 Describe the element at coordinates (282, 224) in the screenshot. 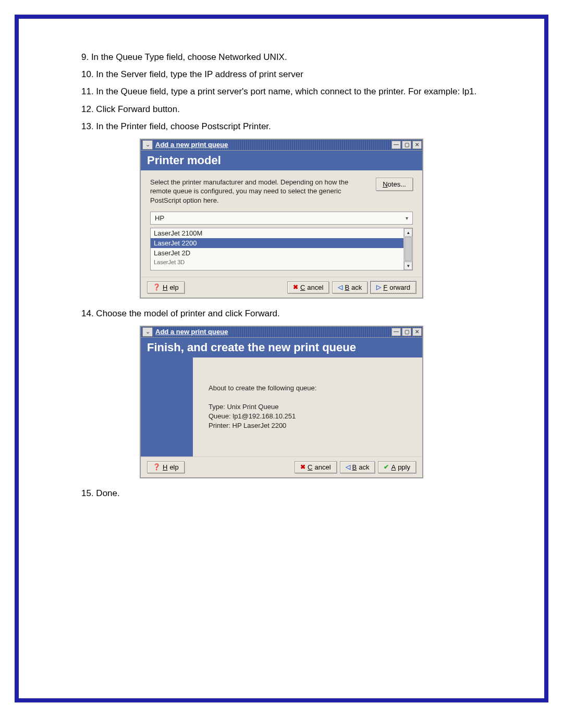

I see `dialog-body: Select the printer manufacturer and mode…` at that location.